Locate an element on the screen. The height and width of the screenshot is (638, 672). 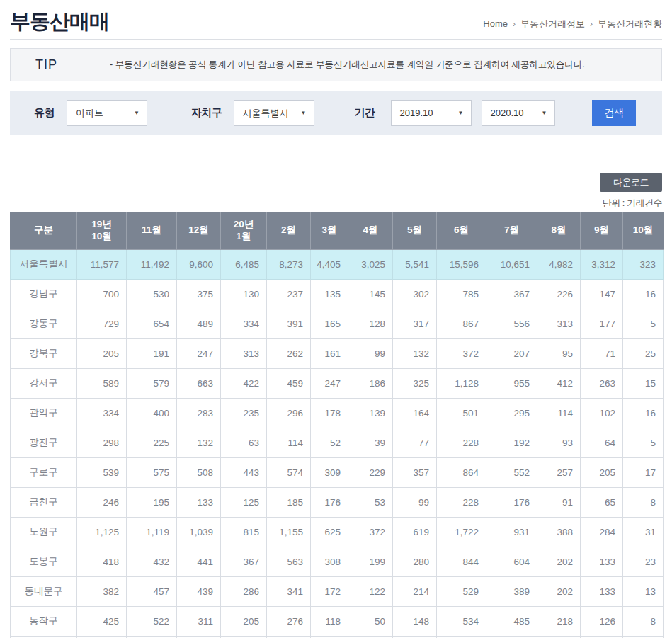
table-cell: 501 is located at coordinates (462, 413).